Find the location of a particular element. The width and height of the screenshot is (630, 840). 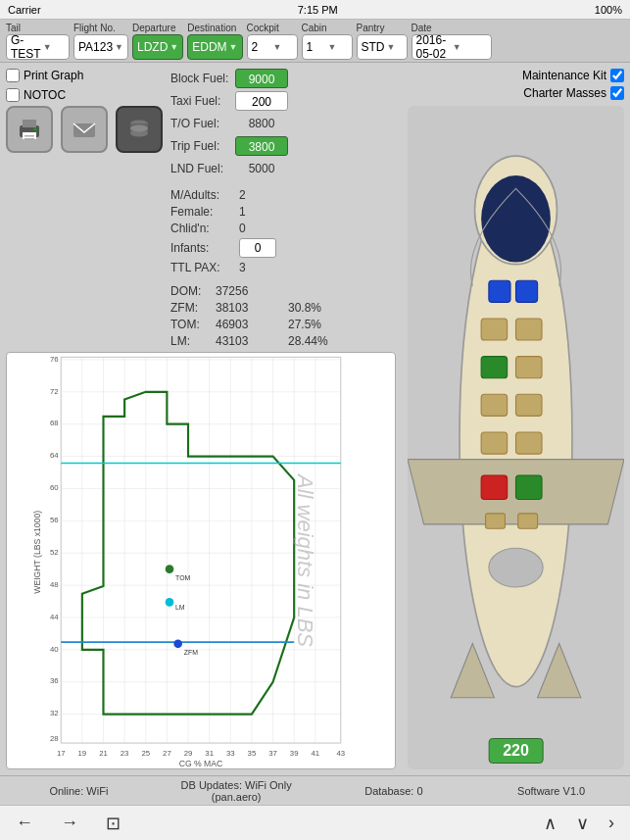

scroll-down-button: ∨ is located at coordinates (582, 823).